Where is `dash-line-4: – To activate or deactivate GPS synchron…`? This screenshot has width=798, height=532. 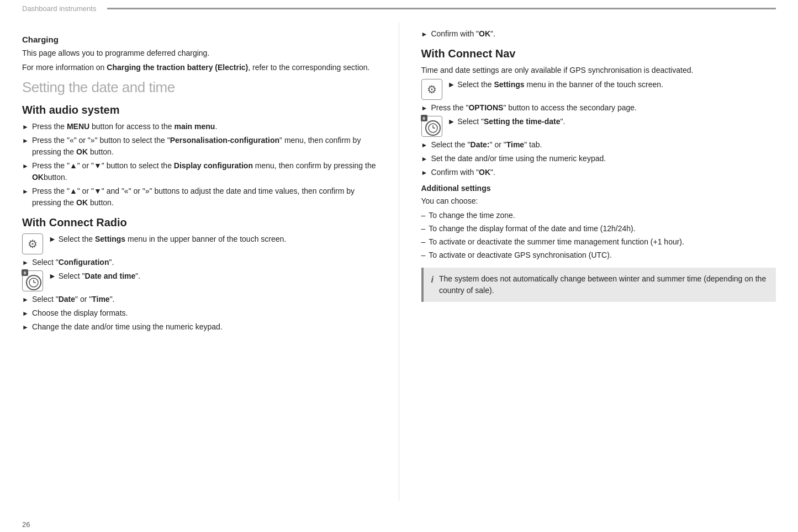 dash-line-4: – To activate or deactivate GPS synchron… is located at coordinates (599, 255).